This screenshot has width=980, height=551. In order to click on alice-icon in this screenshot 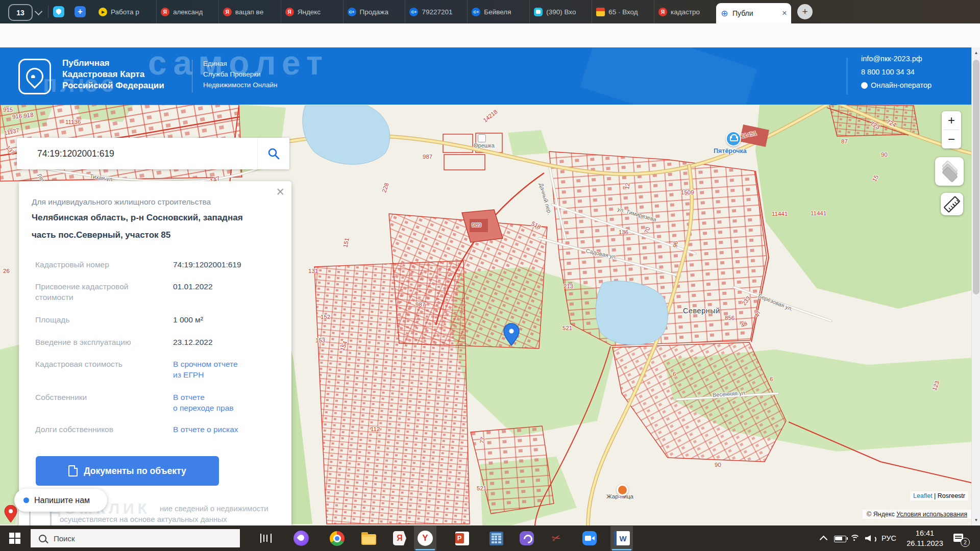, I will do `click(301, 538)`.